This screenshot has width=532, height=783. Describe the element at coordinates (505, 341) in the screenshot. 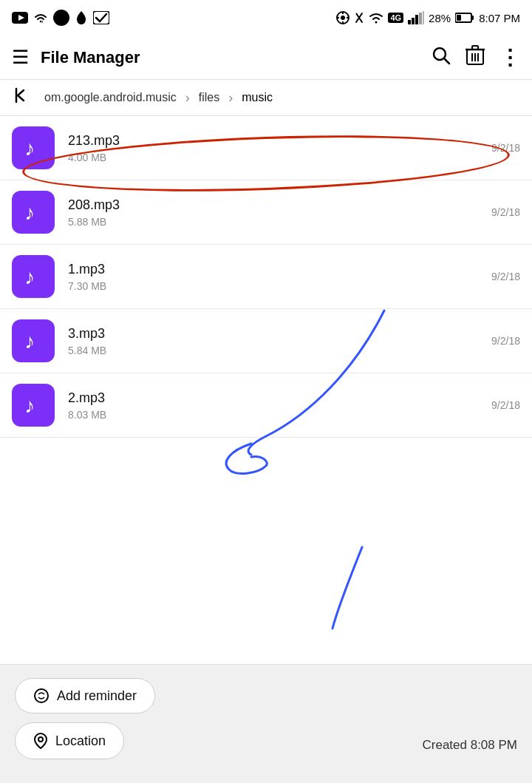

I see `file-date-3: 9/2/18` at that location.